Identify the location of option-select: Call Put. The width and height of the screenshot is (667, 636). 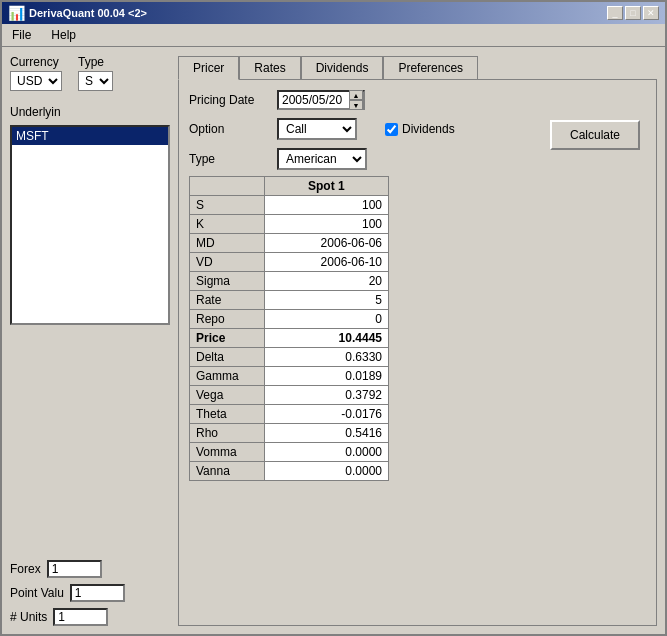
(317, 129).